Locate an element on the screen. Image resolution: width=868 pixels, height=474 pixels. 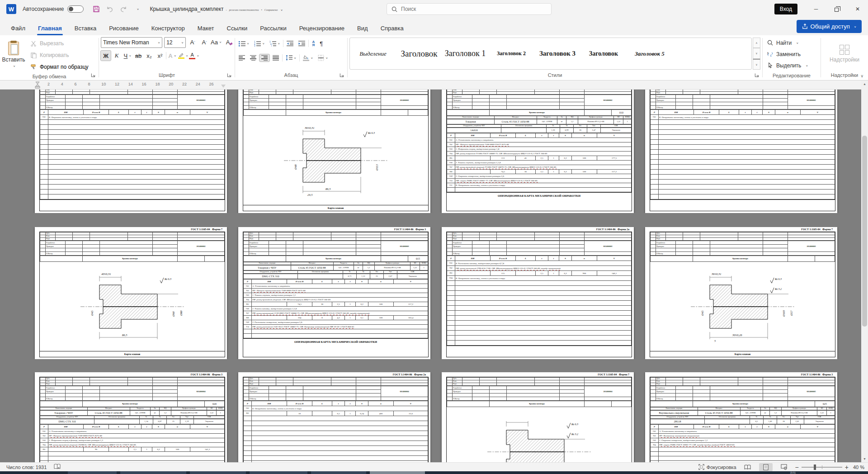
indent-markers is located at coordinates (38, 85).